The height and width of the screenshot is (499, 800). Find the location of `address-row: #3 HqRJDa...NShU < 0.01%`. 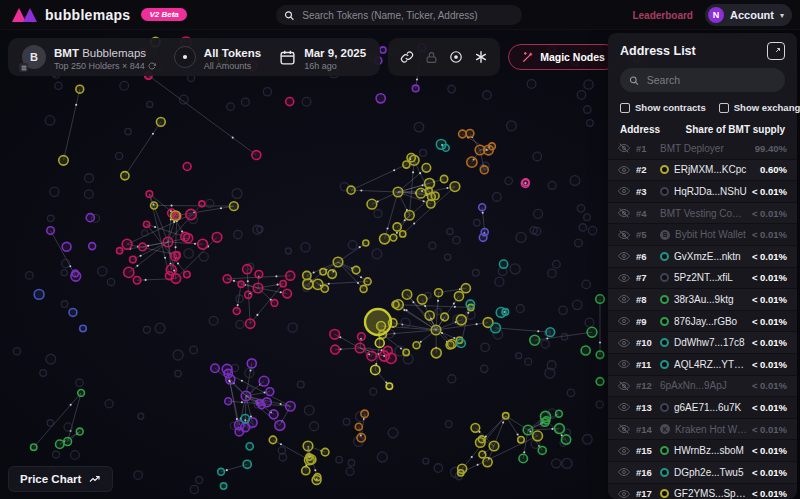

address-row: #3 HqRJDa...NShU < 0.01% is located at coordinates (702, 192).